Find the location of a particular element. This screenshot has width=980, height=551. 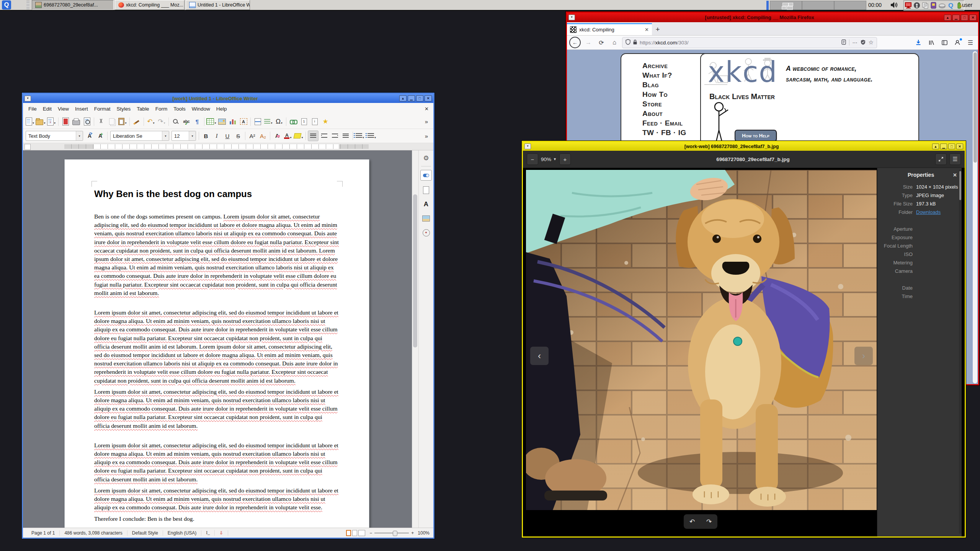

zoom-level-dropdown: 90%▼ is located at coordinates (549, 159).